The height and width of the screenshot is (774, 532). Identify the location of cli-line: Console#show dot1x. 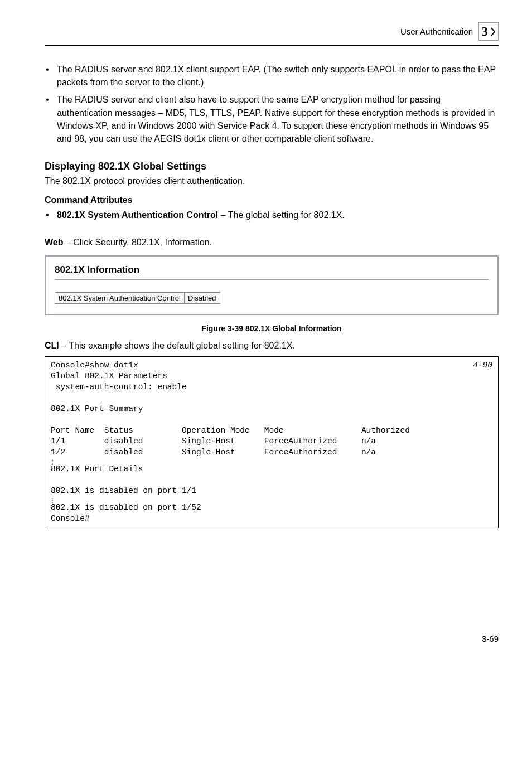
(95, 365).